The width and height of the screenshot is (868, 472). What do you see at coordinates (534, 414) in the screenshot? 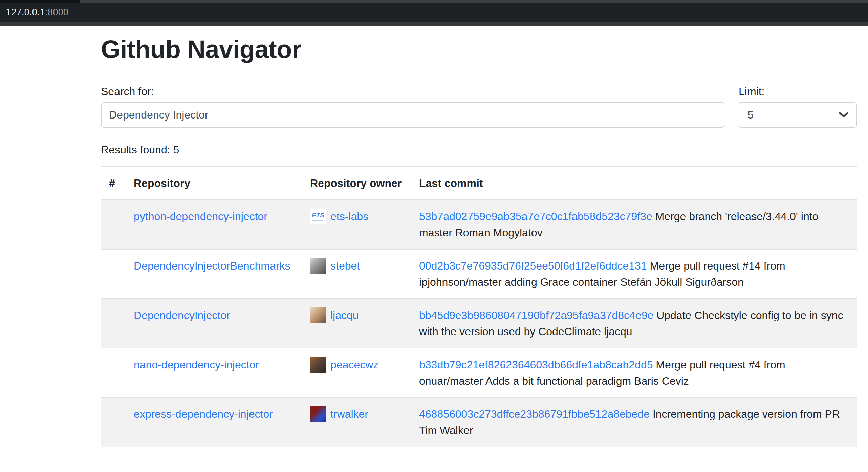
I see `commit-hash-link: 468856003c273dffce23b86791fbbe512a8ebede` at bounding box center [534, 414].